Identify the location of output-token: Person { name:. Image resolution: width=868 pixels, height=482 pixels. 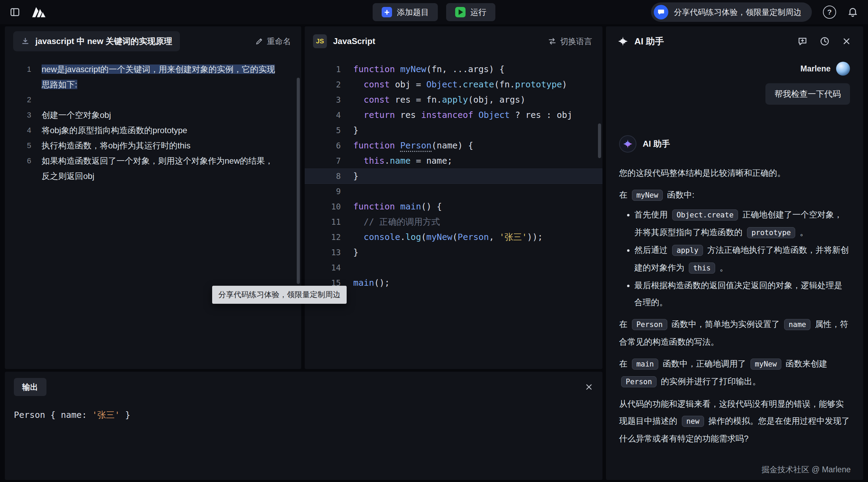
(53, 415).